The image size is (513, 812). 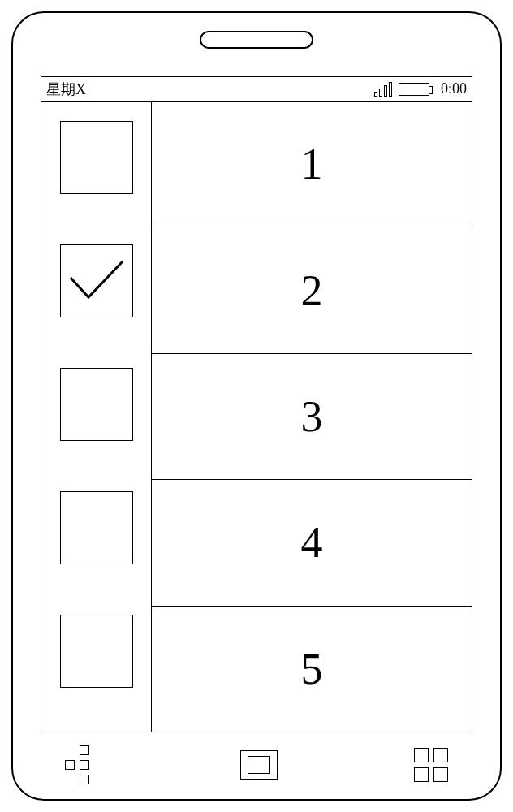 I want to click on list-row-4: 4, so click(x=312, y=542).